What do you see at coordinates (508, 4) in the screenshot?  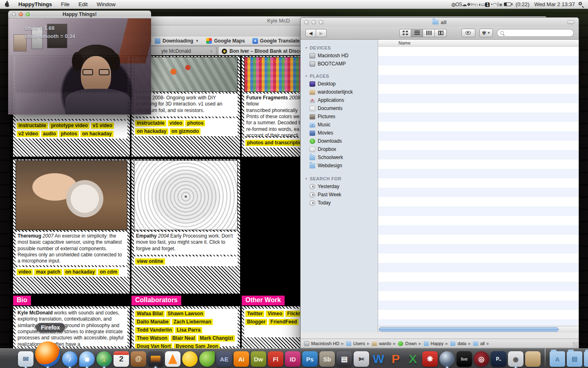 I see `battery-icon` at bounding box center [508, 4].